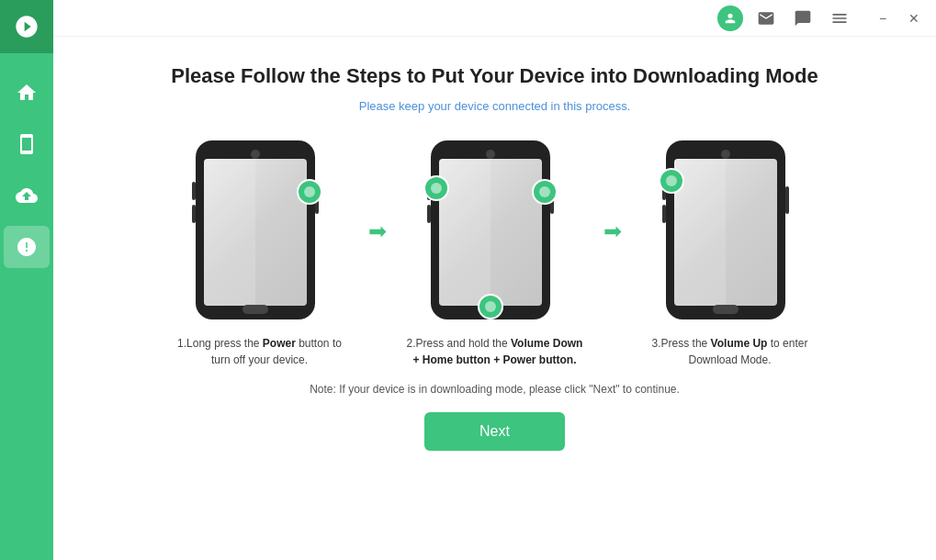 The width and height of the screenshot is (936, 560). Describe the element at coordinates (494, 76) in the screenshot. I see `page-title: Please Follow the Steps to Put Your Devi…` at that location.